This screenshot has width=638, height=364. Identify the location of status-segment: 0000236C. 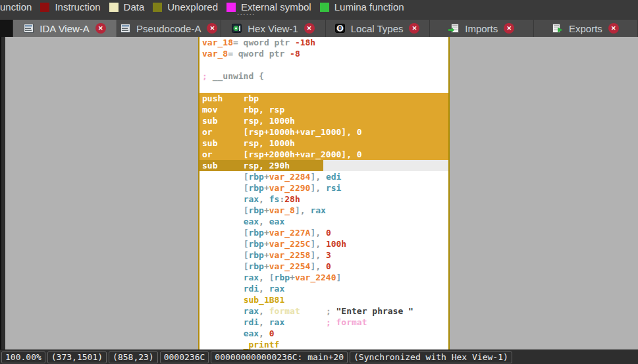
(184, 357).